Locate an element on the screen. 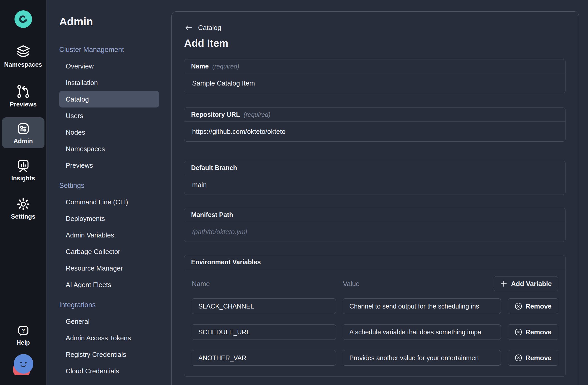 This screenshot has height=385, width=588. back-button is located at coordinates (188, 28).